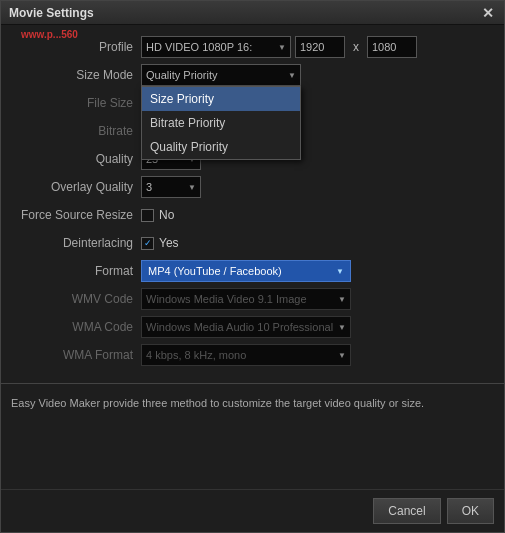 This screenshot has height=533, width=505. Describe the element at coordinates (342, 356) in the screenshot. I see `wma-format-arrow-icon: ▼` at that location.